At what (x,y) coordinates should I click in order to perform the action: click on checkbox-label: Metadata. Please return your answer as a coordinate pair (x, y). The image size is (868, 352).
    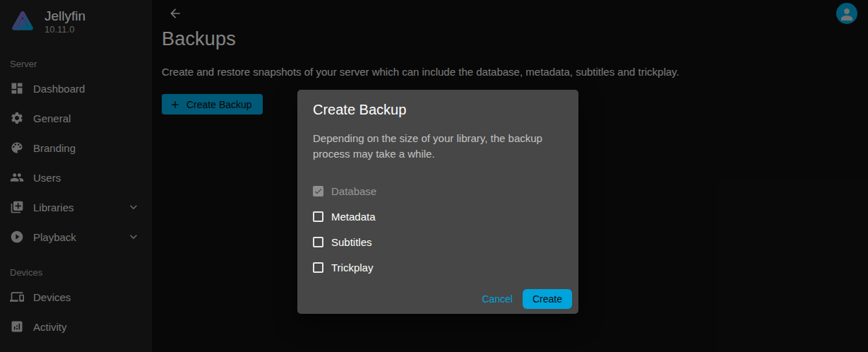
    Looking at the image, I should click on (353, 216).